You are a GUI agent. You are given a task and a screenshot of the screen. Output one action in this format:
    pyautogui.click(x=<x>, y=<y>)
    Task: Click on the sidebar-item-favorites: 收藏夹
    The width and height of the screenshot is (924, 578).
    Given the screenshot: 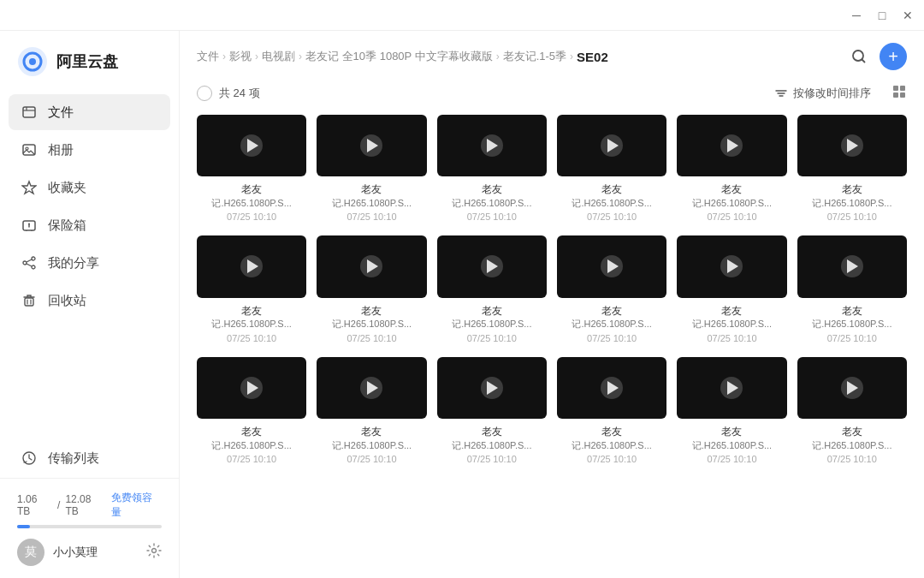 What is the action you would take?
    pyautogui.click(x=89, y=188)
    